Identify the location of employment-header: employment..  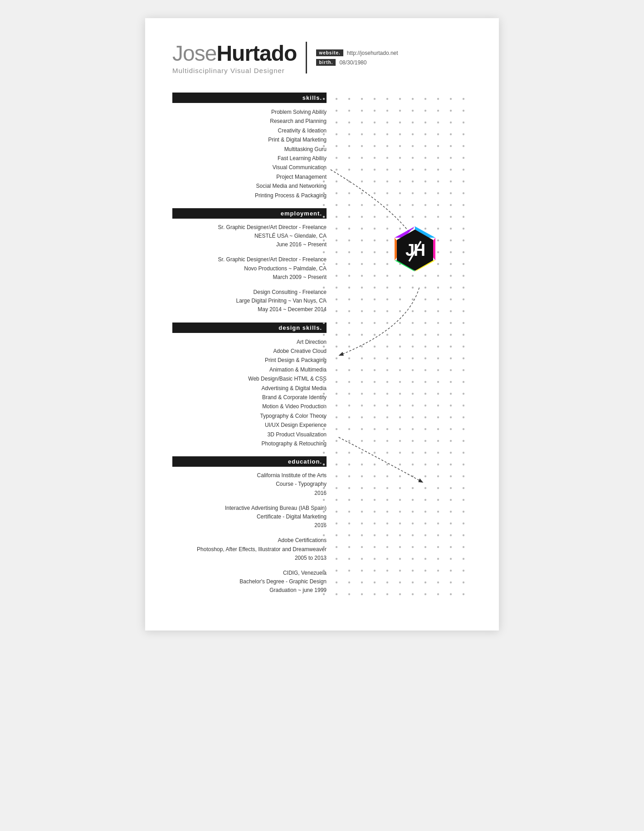
(249, 213).